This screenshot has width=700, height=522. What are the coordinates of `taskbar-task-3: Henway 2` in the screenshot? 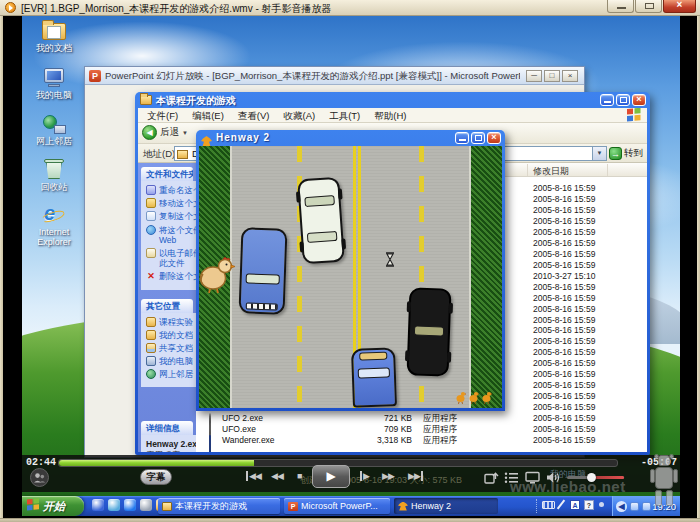 It's located at (446, 506).